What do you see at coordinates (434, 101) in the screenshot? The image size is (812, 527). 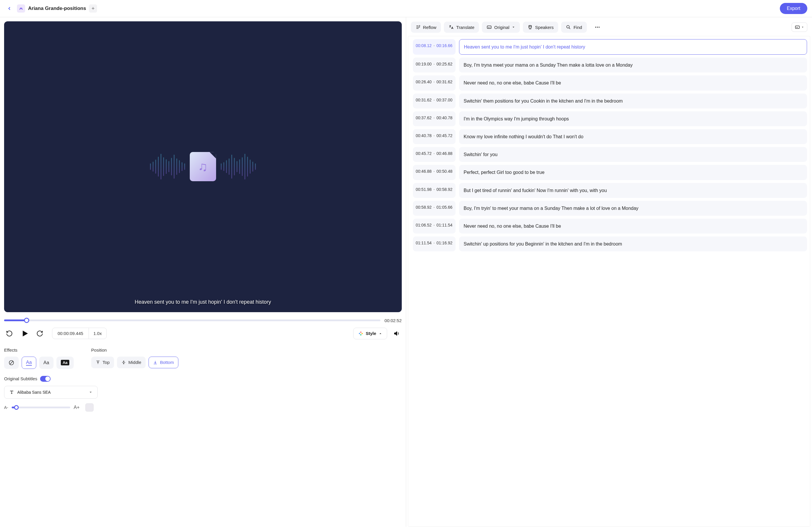 I see `transcript-time: 00:31.62-00:37.00` at bounding box center [434, 101].